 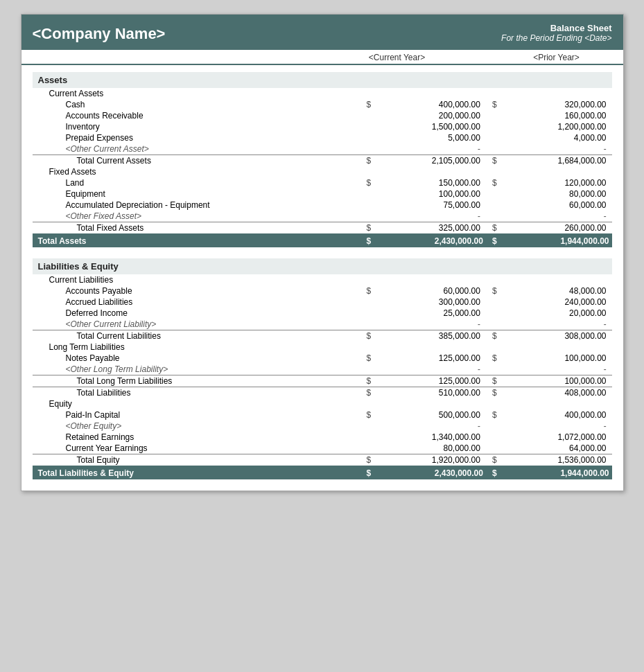 I want to click on tca-cy-val: 2,105,000.00, so click(x=430, y=161).